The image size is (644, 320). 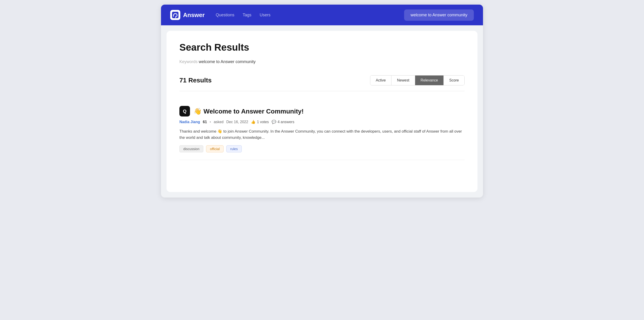 What do you see at coordinates (322, 91) in the screenshot?
I see `divider` at bounding box center [322, 91].